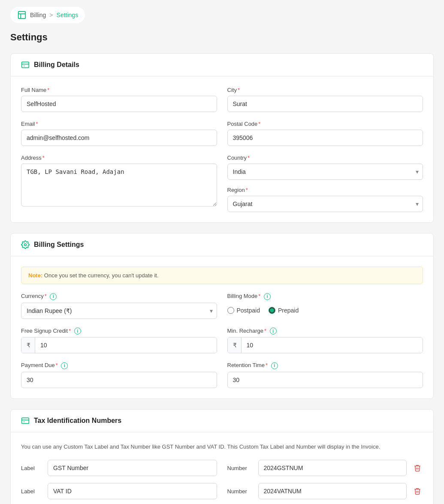 This screenshot has width=444, height=504. Describe the element at coordinates (32, 468) in the screenshot. I see `tax-label-text-0: Label` at that location.